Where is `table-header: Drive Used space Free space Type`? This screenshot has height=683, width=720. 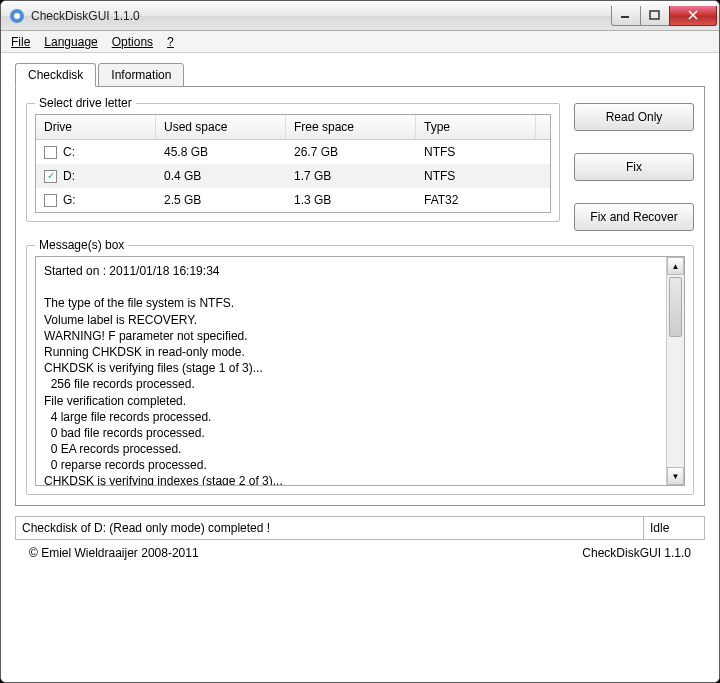 table-header: Drive Used space Free space Type is located at coordinates (293, 128).